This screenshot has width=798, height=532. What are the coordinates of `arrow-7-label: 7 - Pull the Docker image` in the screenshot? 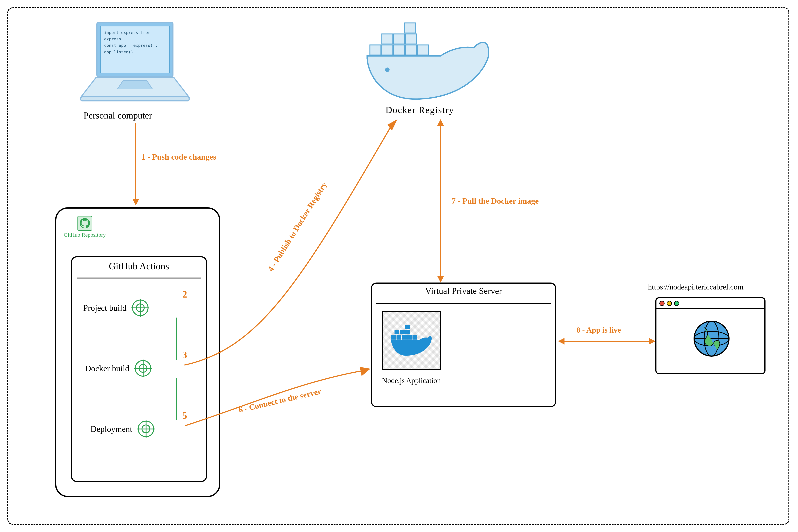 It's located at (495, 201).